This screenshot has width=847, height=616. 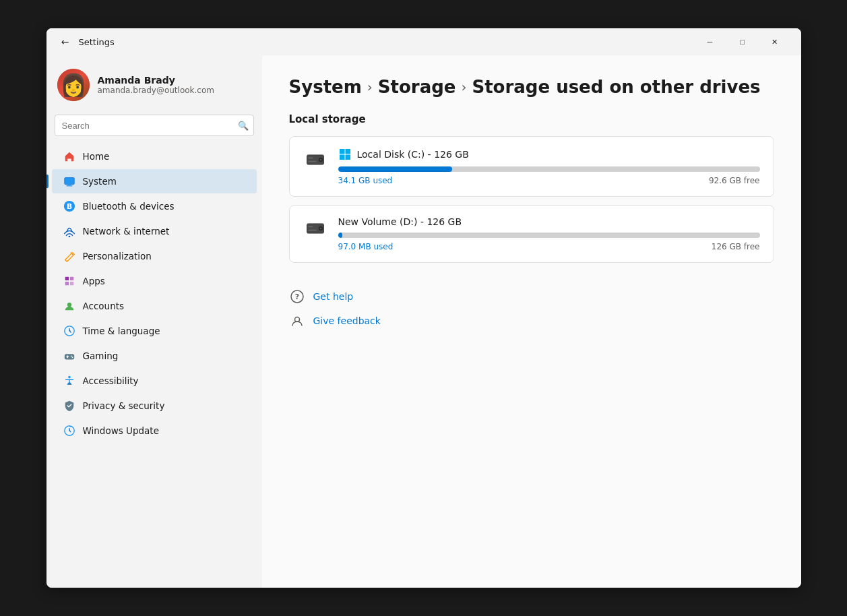 What do you see at coordinates (121, 331) in the screenshot?
I see `sidebar-item-label: Time & language` at bounding box center [121, 331].